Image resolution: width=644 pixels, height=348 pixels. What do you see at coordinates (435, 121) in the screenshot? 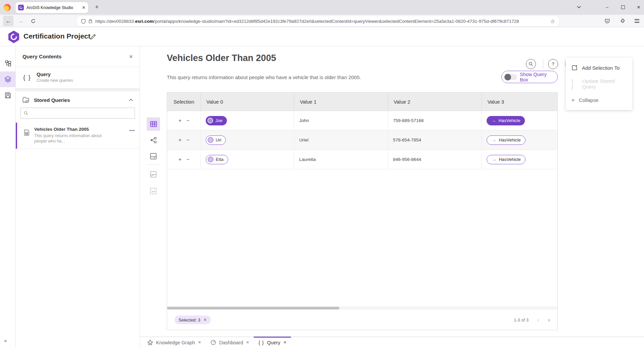
I see `cell-value2: 759-889-57168` at bounding box center [435, 121].